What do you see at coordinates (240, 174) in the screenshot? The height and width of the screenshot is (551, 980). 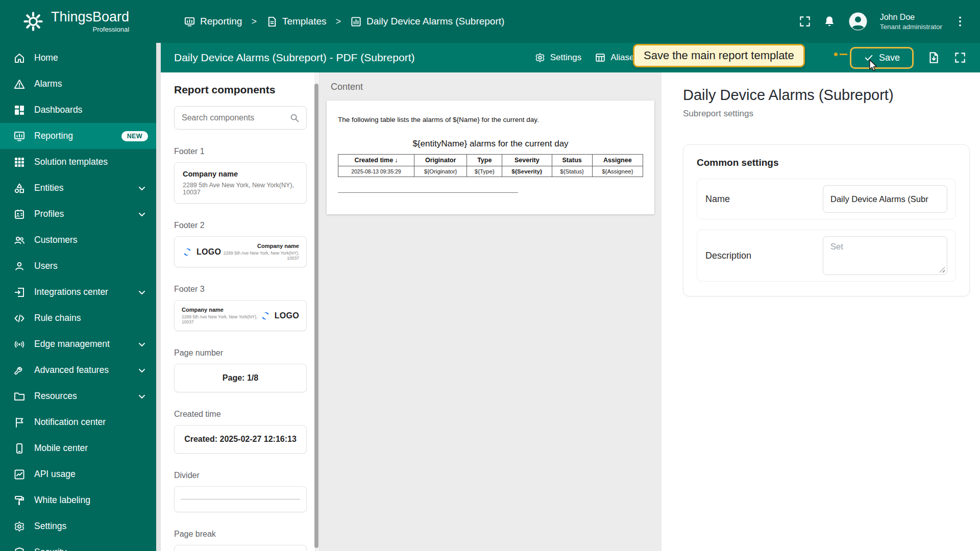 I see `footer1-company: Company name` at bounding box center [240, 174].